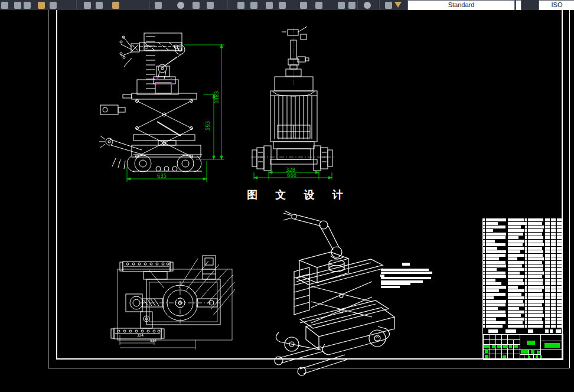 The image size is (574, 392). I want to click on color-control-icon, so click(282, 5).